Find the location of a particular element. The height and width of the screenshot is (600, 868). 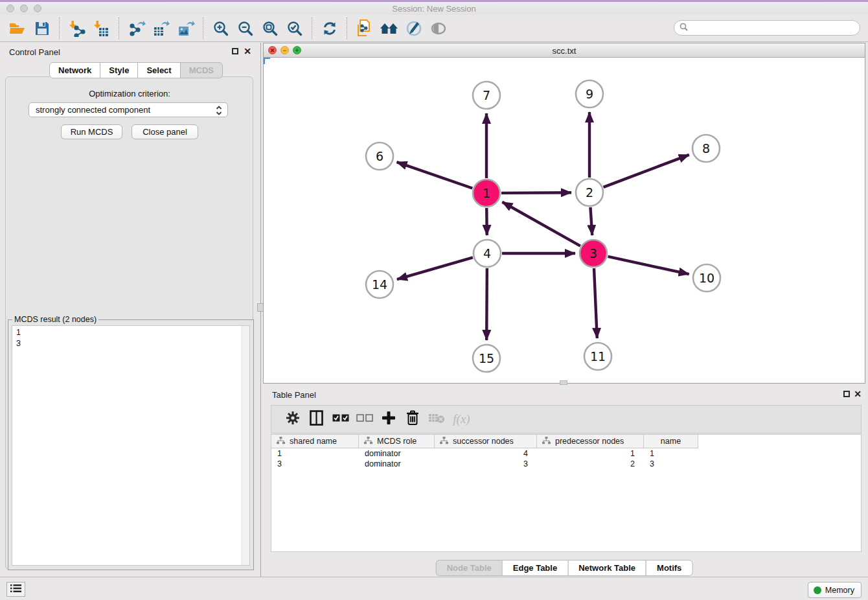

deselect-all-columns-button is located at coordinates (364, 419).